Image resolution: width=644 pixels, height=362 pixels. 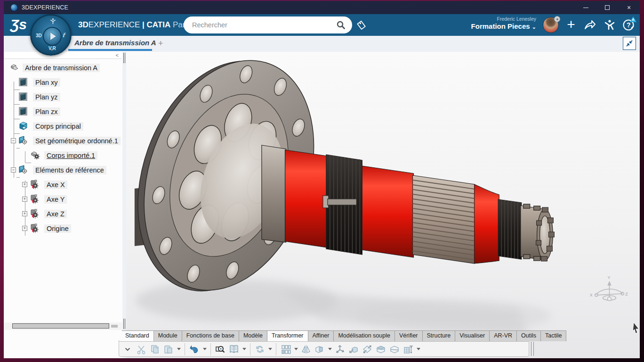 What do you see at coordinates (381, 349) in the screenshot?
I see `split-icon` at bounding box center [381, 349].